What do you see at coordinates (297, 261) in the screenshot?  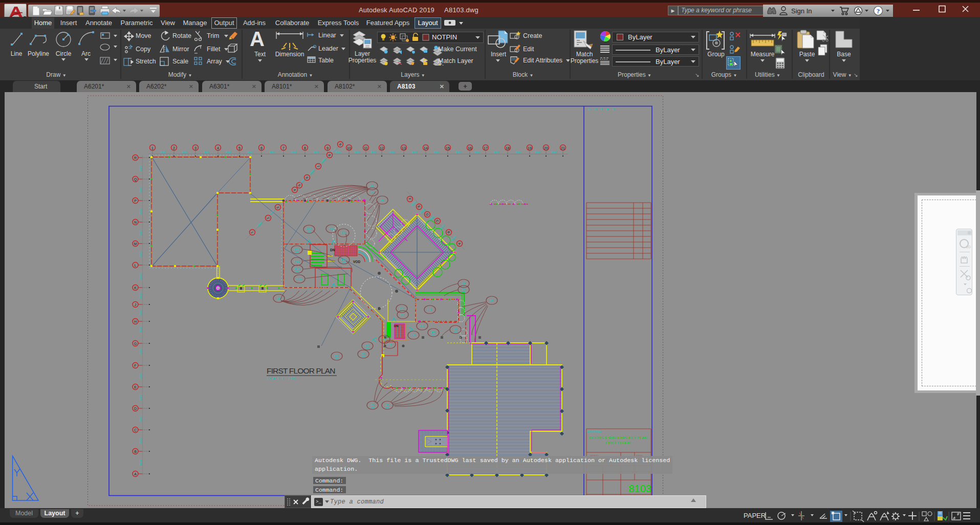 I see `svg-text: P13` at bounding box center [297, 261].